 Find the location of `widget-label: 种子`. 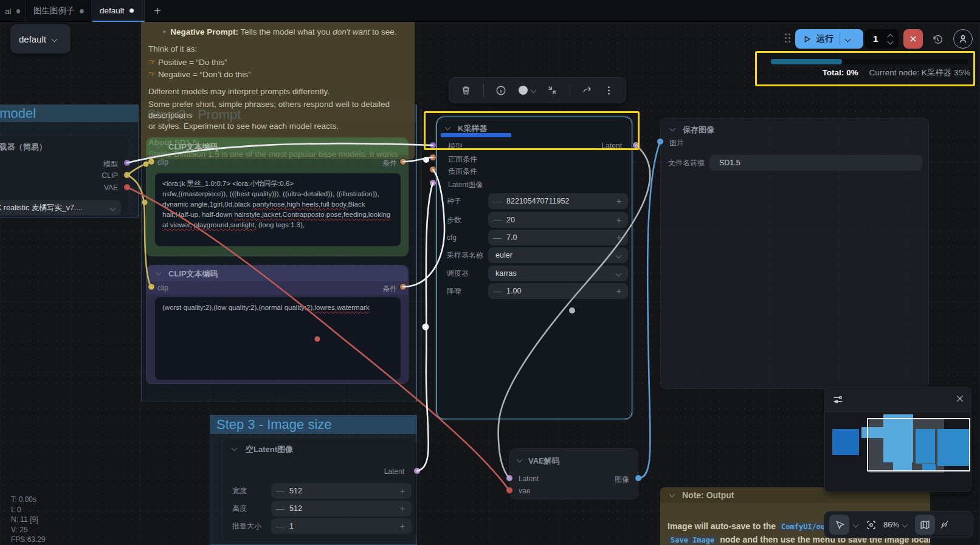

widget-label: 种子 is located at coordinates (454, 201).